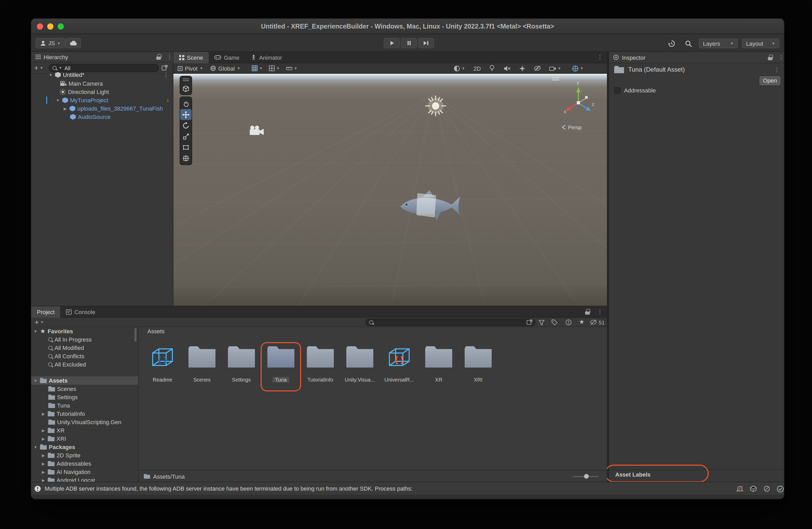 This screenshot has width=812, height=529. I want to click on asset-item-tutorialinfo, so click(320, 357).